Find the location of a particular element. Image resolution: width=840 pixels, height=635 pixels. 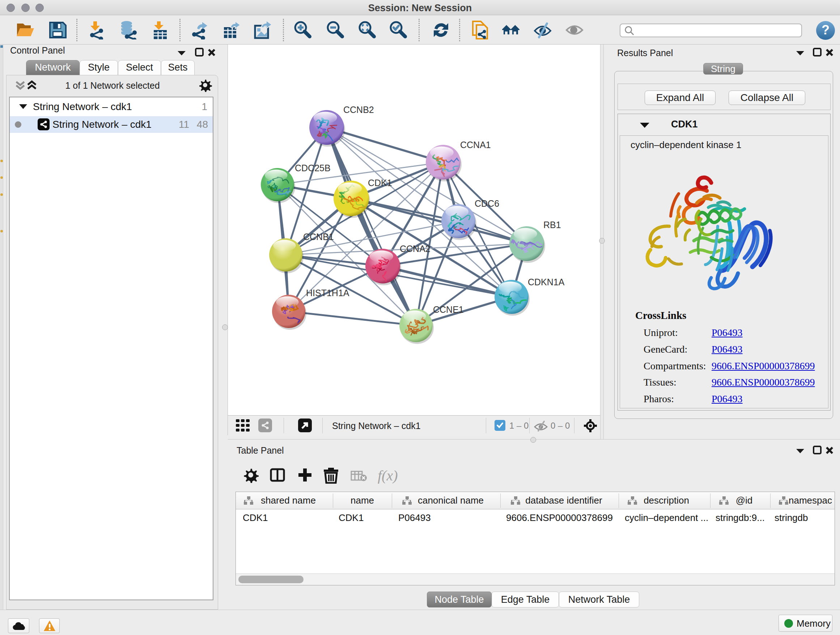

svg-text: CDC6 is located at coordinates (487, 204).